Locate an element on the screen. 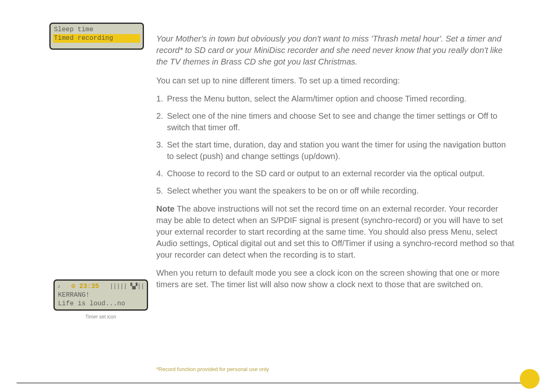 This screenshot has width=556, height=392. lcd-screen-top-container: Sleep time Timed recording is located at coordinates (97, 36).